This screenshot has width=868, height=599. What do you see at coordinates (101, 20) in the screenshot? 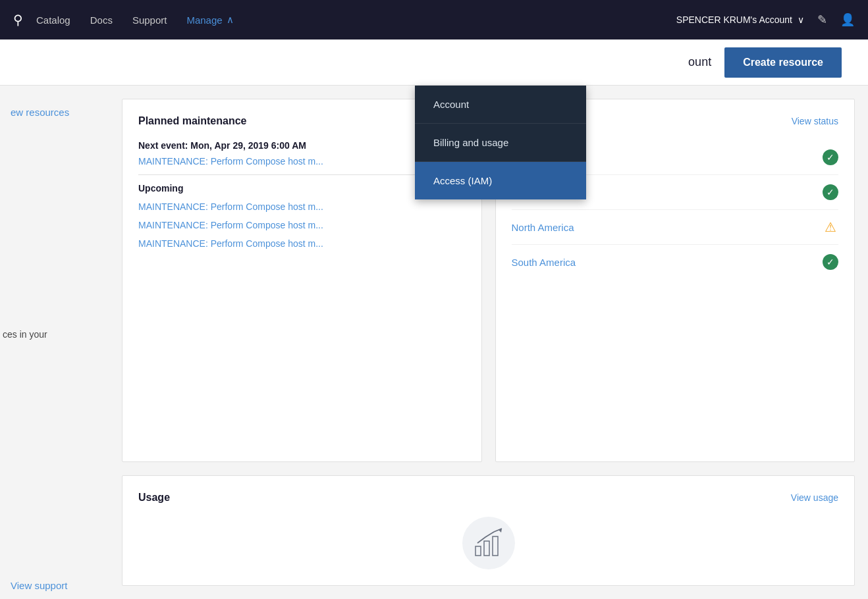
I see `nav-docs: Docs` at bounding box center [101, 20].